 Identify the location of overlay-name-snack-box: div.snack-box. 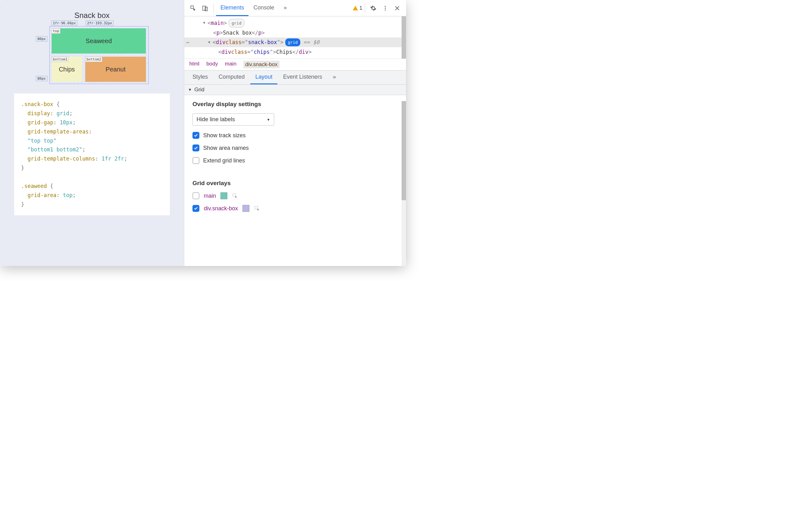
(221, 208).